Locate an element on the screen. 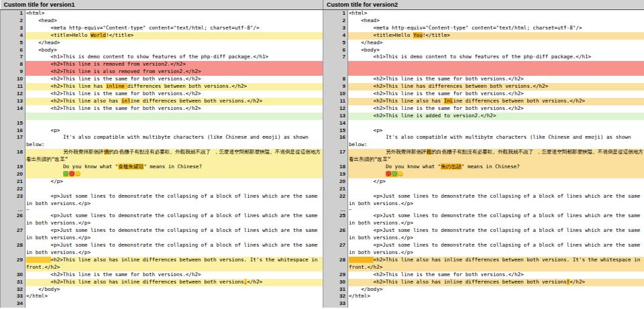  diff-row: 19 Do you know what "金槍魚罐頭" means in Chi… is located at coordinates (322, 168).